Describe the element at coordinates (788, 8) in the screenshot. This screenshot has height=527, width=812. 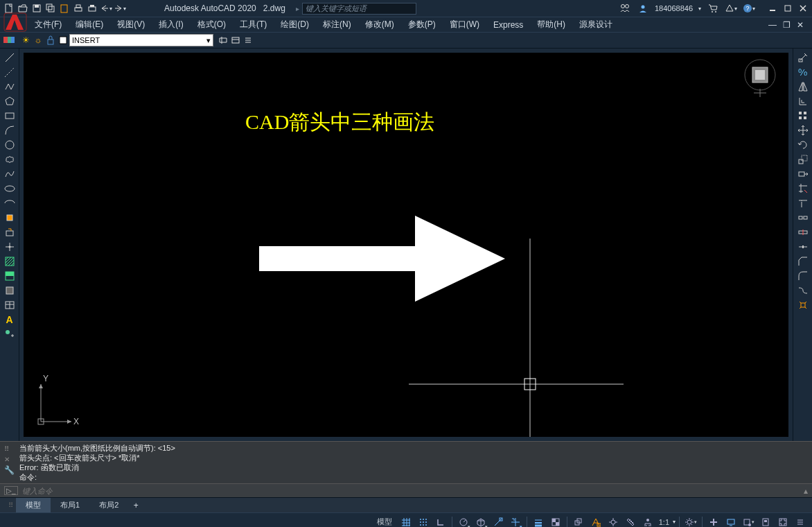
I see `maximize-icon` at that location.